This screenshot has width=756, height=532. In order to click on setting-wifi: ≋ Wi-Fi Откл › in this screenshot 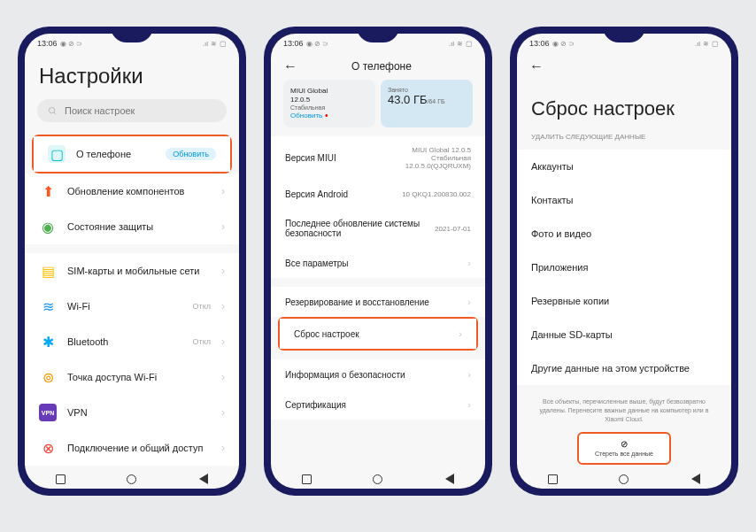, I will do `click(132, 306)`.